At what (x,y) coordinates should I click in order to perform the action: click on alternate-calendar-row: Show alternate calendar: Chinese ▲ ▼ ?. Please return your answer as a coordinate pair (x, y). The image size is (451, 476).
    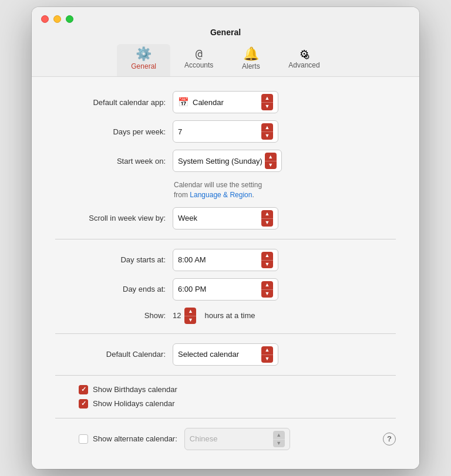
    Looking at the image, I should click on (226, 439).